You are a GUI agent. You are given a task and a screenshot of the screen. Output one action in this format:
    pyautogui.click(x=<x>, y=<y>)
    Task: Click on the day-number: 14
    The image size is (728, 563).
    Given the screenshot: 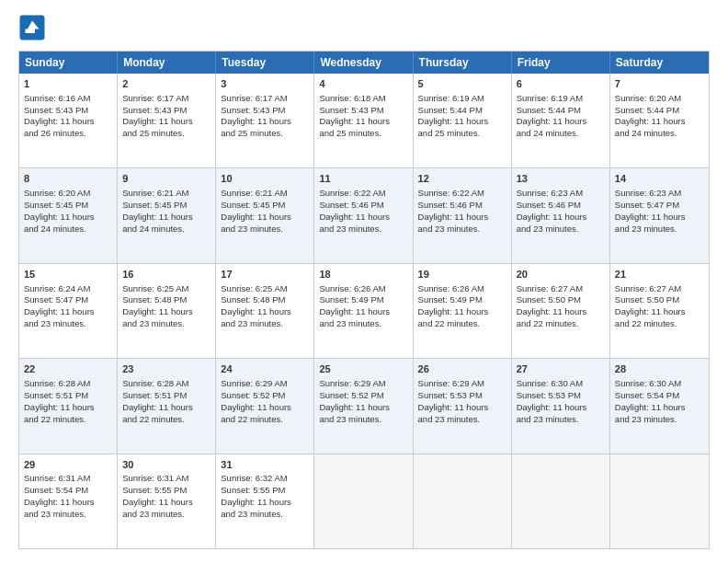 What is the action you would take?
    pyautogui.click(x=660, y=178)
    